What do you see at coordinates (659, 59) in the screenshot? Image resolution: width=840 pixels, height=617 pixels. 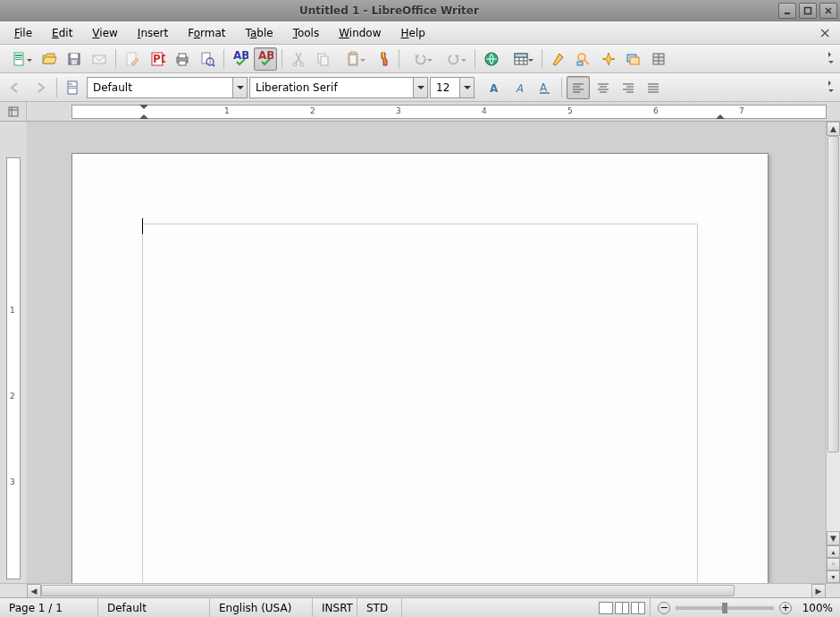 I see `data-sources-button` at bounding box center [659, 59].